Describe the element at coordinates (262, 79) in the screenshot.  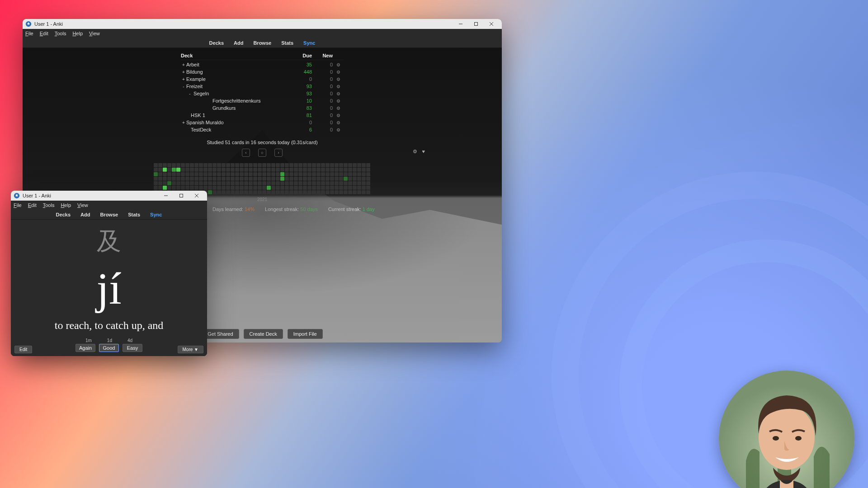
I see `deck-row: +Example00⚙` at that location.